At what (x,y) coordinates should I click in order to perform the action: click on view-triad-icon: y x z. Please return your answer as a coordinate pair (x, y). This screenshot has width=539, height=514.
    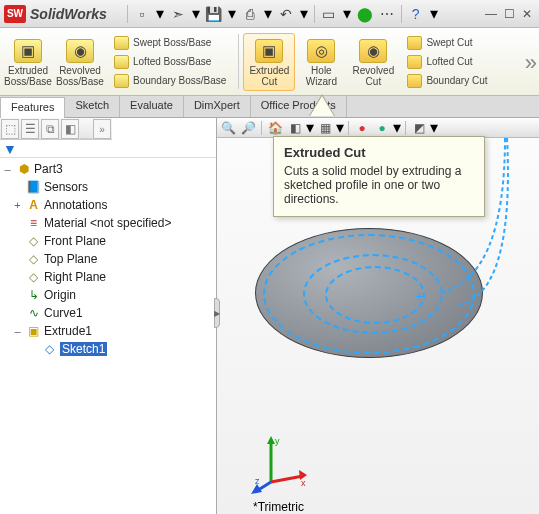
    Looking at the image, I should click on (281, 464).